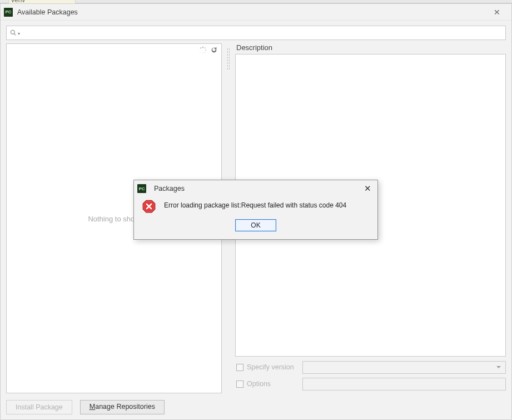  I want to click on options-textfield, so click(404, 384).